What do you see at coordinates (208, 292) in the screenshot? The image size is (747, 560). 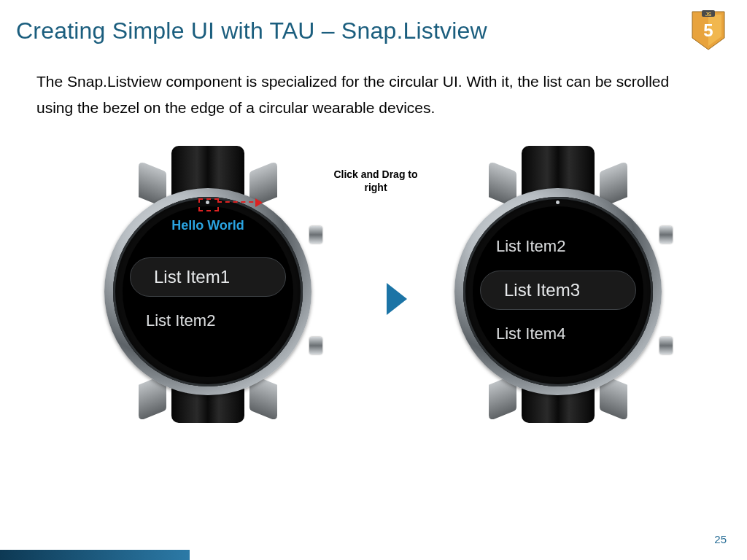 I see `watch-screen: Hello World List Item1 List Item2` at bounding box center [208, 292].